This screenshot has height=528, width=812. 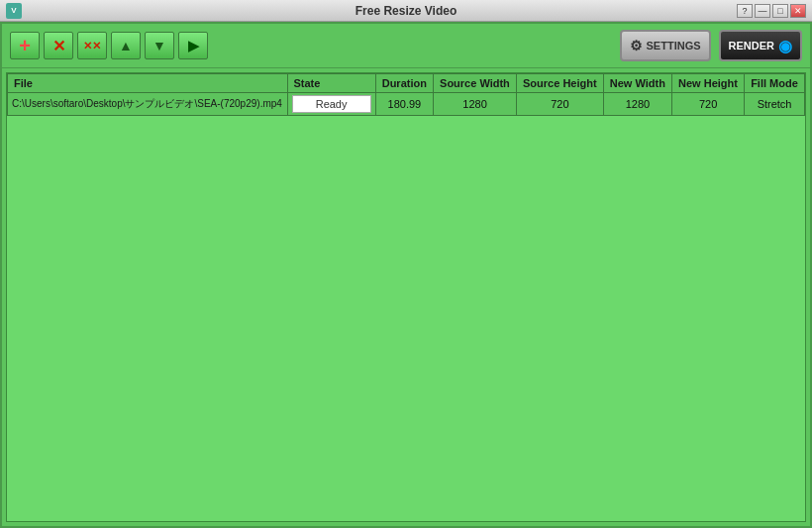 I want to click on x-icon: ✕, so click(x=59, y=46).